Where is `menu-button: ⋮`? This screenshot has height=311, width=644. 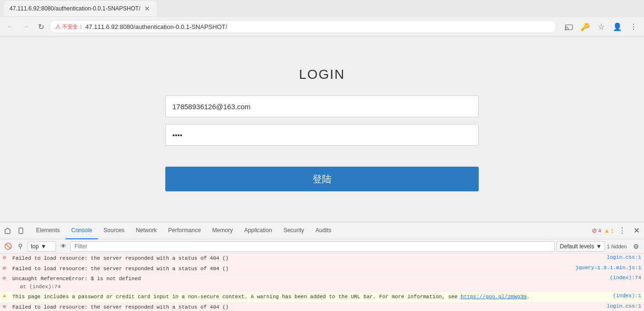 menu-button: ⋮ is located at coordinates (634, 27).